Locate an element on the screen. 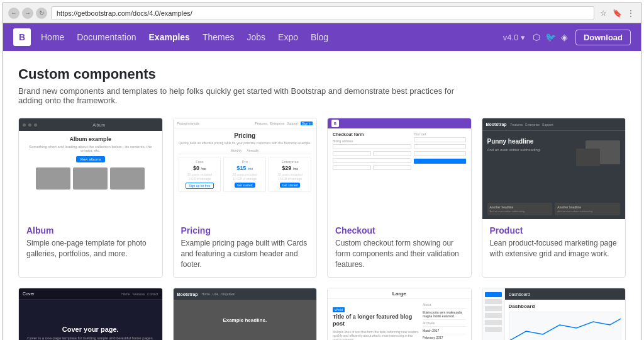 The width and height of the screenshot is (644, 340). card-album-preview: Album Album example Something short and … is located at coordinates (91, 169).